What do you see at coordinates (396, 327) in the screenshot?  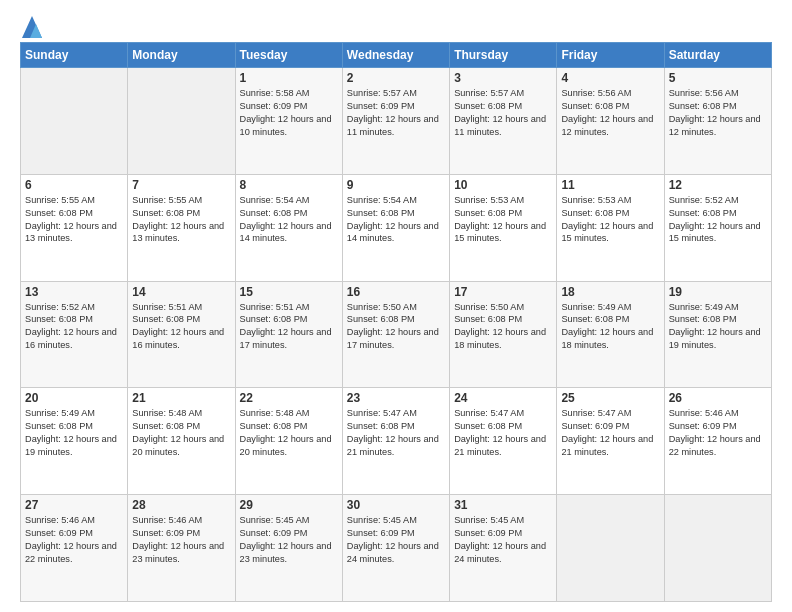 I see `day-info: Sunrise: 5:50 AM Sunset: 6:08 PM Dayligh…` at bounding box center [396, 327].